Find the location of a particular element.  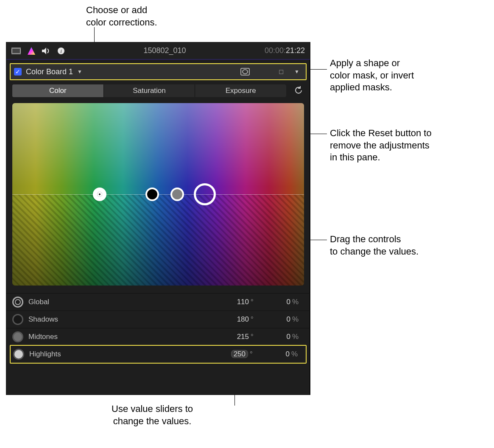

timecode: 00:00:21:22 is located at coordinates (285, 51).